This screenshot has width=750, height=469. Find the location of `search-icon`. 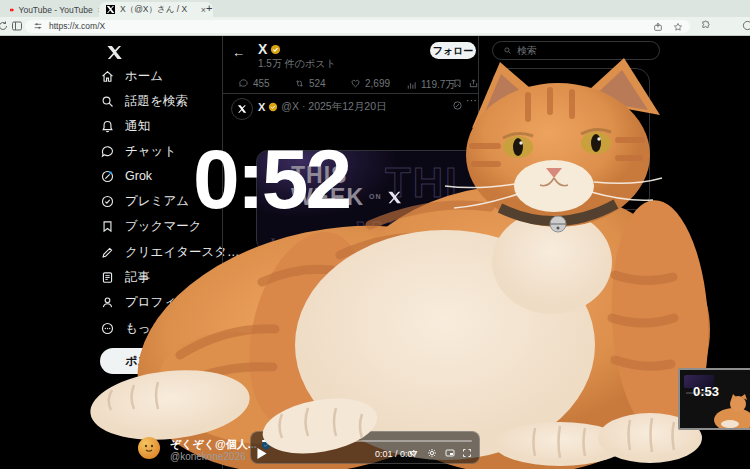

search-icon is located at coordinates (508, 50).